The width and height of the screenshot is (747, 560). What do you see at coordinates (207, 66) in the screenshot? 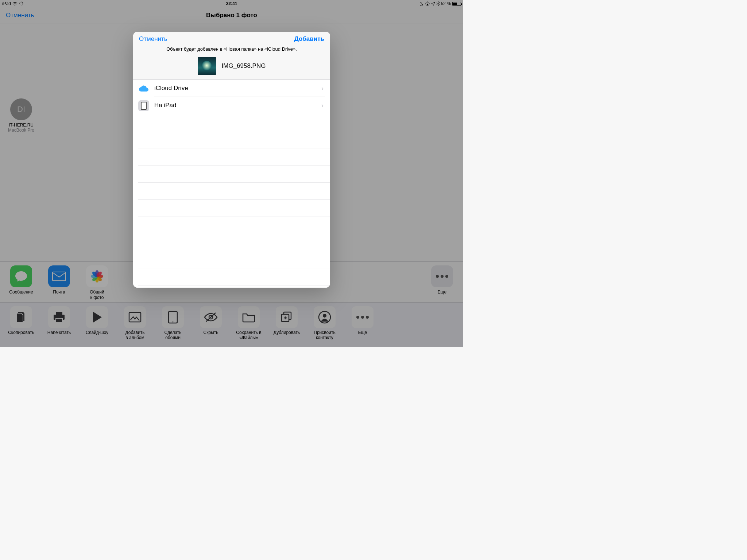
I see `file-thumbnail` at bounding box center [207, 66].